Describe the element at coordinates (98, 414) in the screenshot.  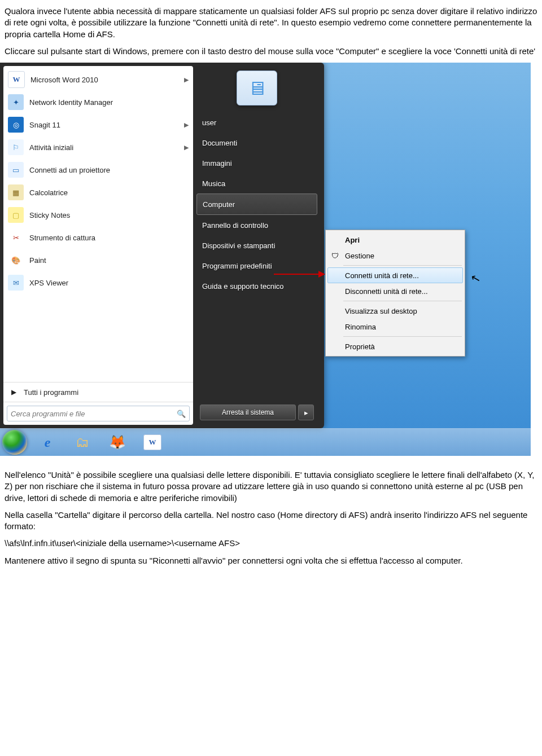
I see `search-input: Cerca programmi e file 🔍` at that location.